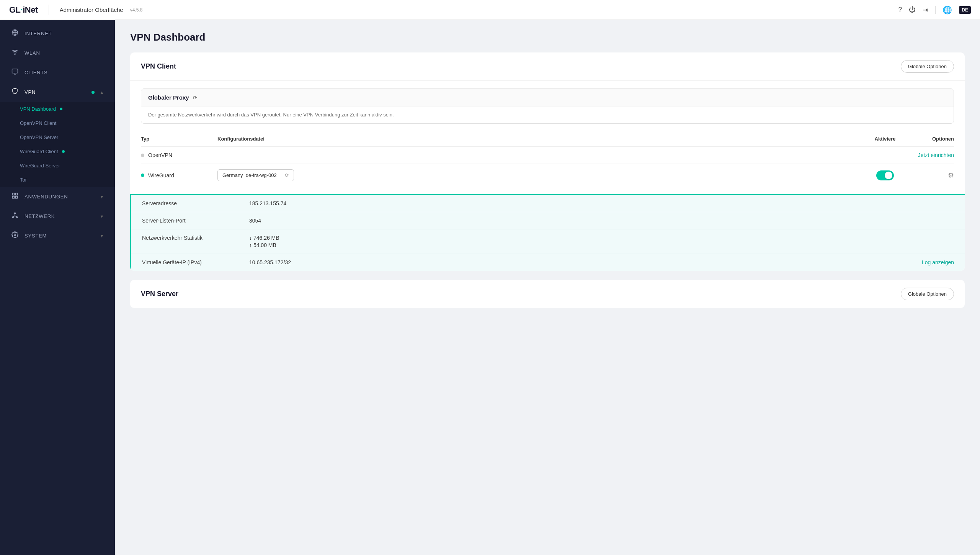  I want to click on proxy-refresh-icon: ⟳, so click(195, 98).